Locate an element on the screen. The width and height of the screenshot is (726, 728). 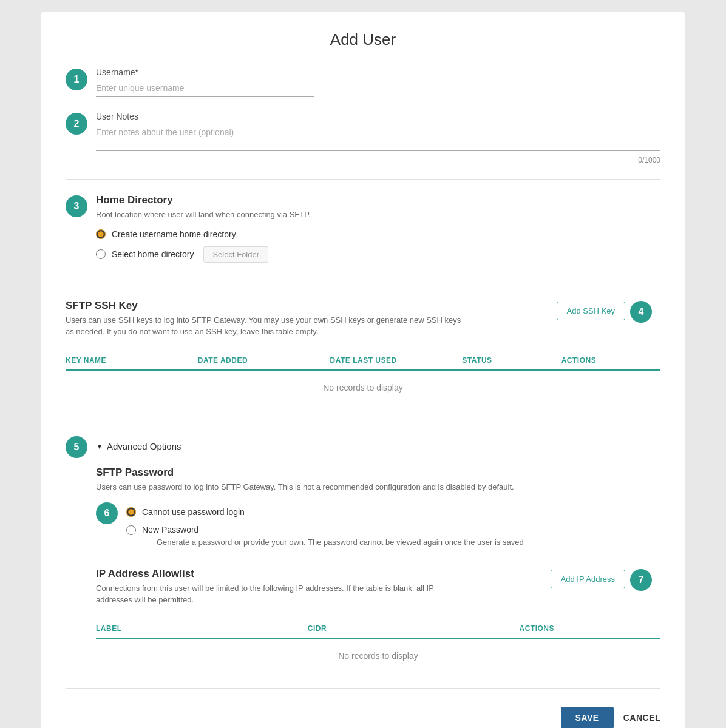
add-ip-address-button: Add IP Address is located at coordinates (588, 579).